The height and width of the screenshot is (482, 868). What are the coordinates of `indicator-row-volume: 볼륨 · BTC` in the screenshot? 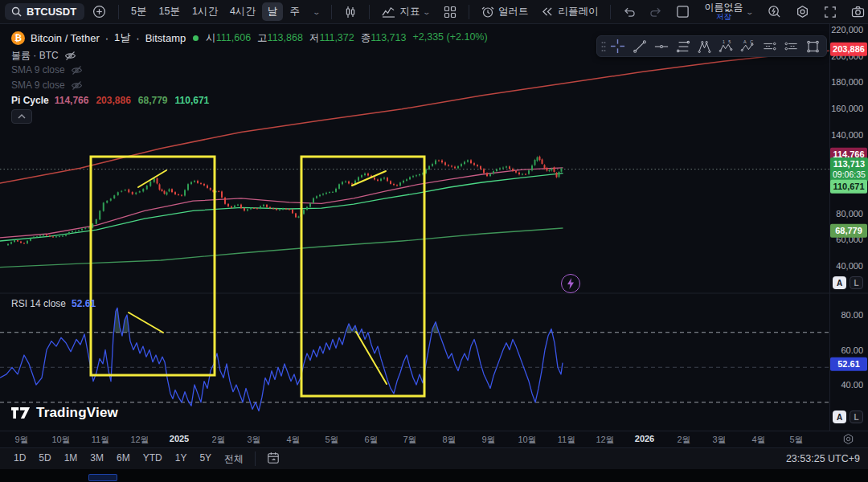 It's located at (43, 56).